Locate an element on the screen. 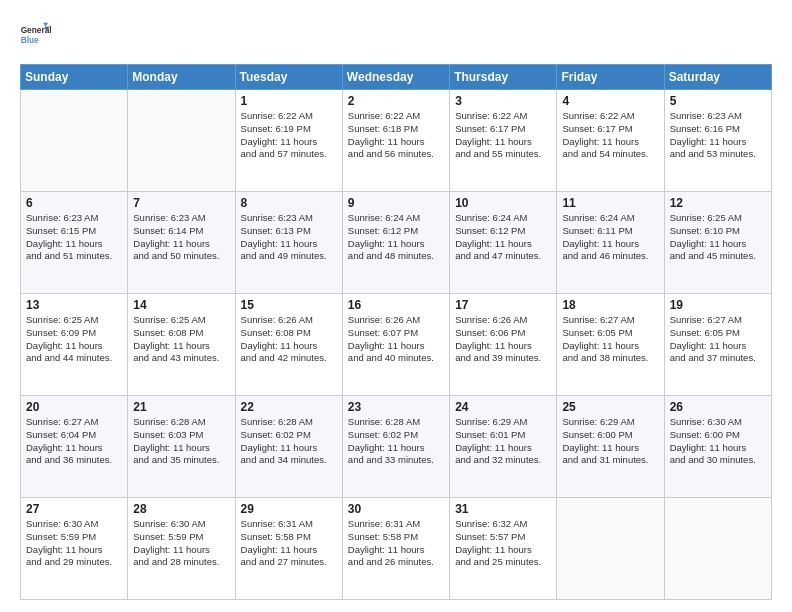  day-number: 23 is located at coordinates (396, 407).